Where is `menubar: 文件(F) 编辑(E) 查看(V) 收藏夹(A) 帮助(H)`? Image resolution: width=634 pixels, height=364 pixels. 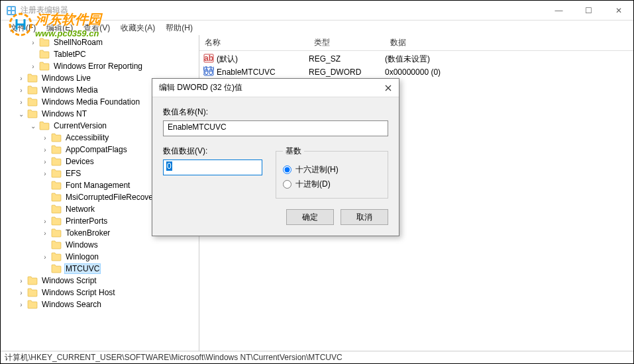
menubar: 文件(F) 编辑(E) 查看(V) 收藏夹(A) 帮助(H) is located at coordinates (317, 28).